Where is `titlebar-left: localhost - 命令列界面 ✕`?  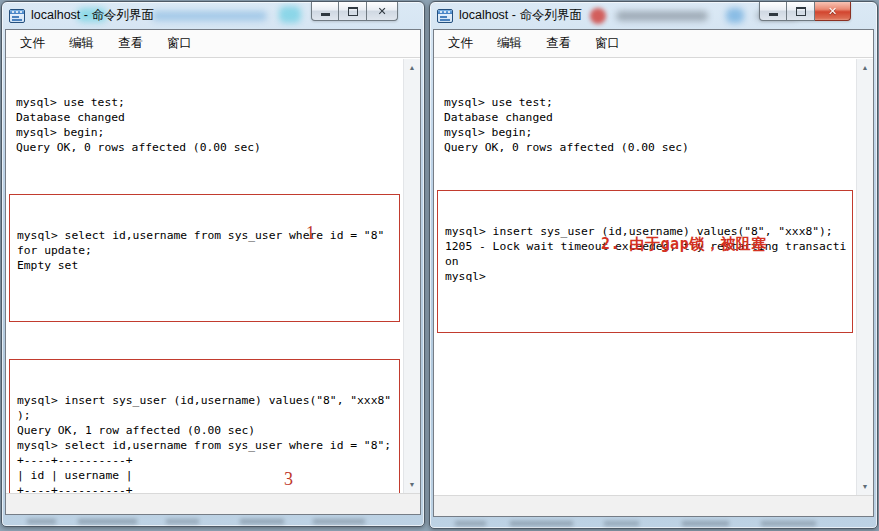 titlebar-left: localhost - 命令列界面 ✕ is located at coordinates (213, 16).